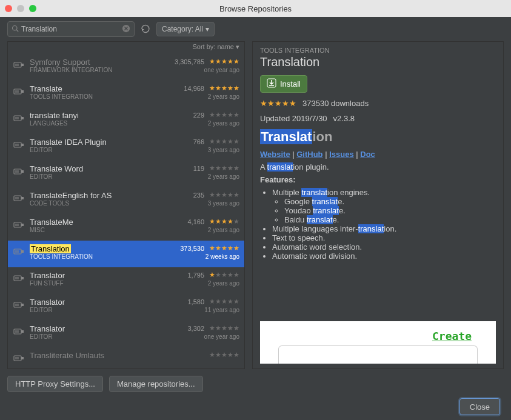 Image resolution: width=511 pixels, height=420 pixels. What do you see at coordinates (196, 302) in the screenshot?
I see `plugin-count: 1,580` at bounding box center [196, 302].